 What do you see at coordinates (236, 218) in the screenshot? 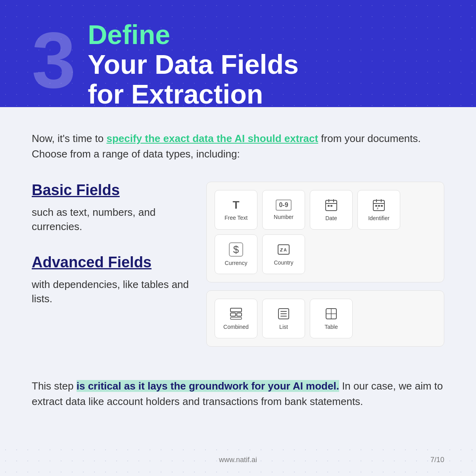
I see `free-text-label: Free Text` at bounding box center [236, 218].